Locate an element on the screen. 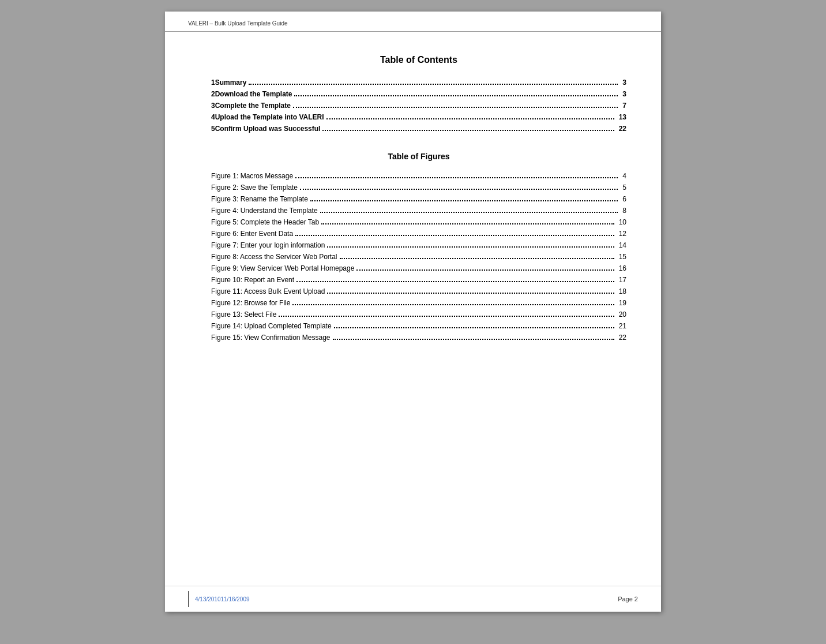  figure-label: Figure 5: Complete the Header Tab is located at coordinates (265, 222).